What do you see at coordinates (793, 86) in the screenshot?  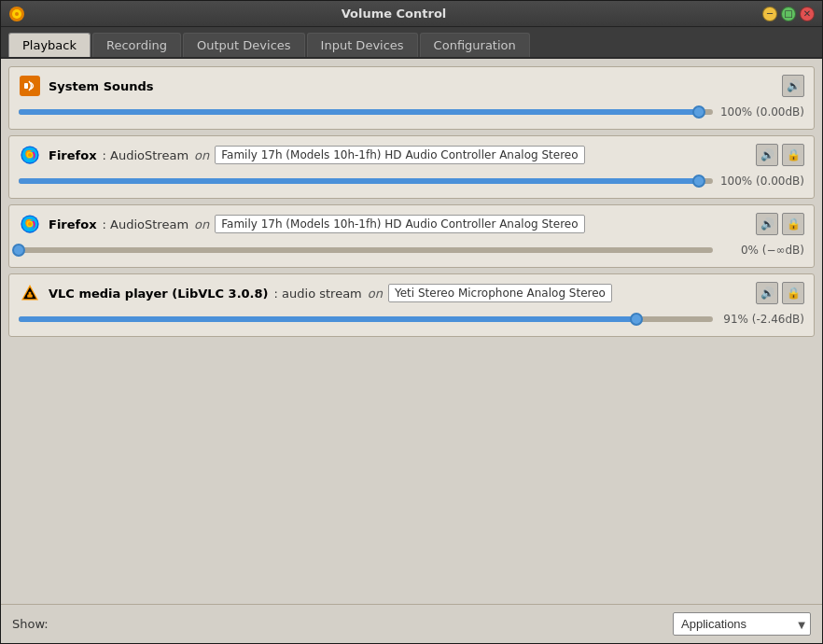 I see `system-sounds-controls: 🔊` at bounding box center [793, 86].